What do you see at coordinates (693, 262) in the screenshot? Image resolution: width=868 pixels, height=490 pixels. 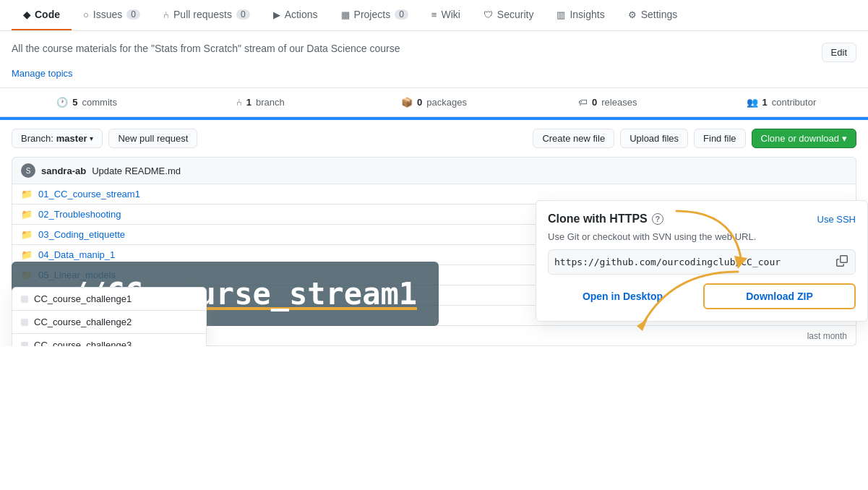 I see `clone-url: https://github.com/ourcodingclub/CC_cour` at bounding box center [693, 262].